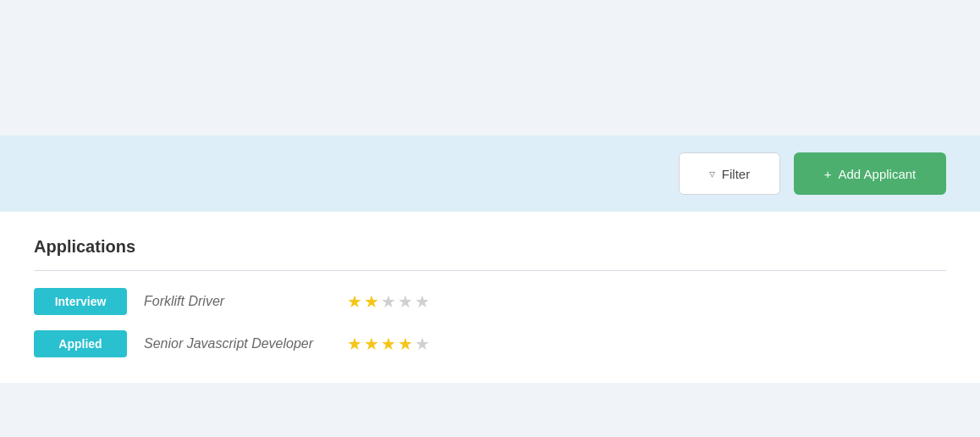 This screenshot has height=437, width=980. Describe the element at coordinates (870, 174) in the screenshot. I see `add-applicant-button: + Add Applicant` at that location.